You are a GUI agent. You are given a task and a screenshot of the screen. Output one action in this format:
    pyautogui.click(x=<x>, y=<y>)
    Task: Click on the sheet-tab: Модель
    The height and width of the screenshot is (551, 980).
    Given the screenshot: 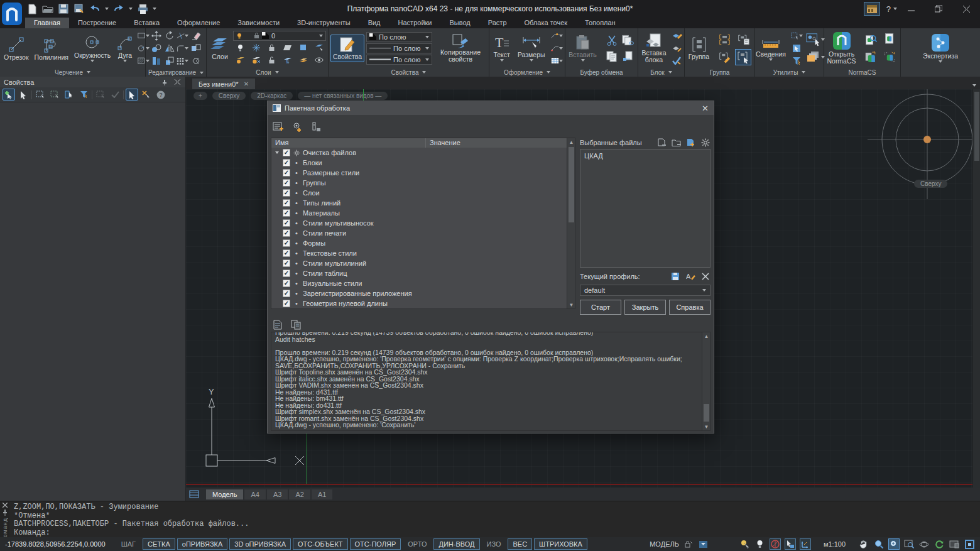 What is the action you would take?
    pyautogui.click(x=225, y=494)
    